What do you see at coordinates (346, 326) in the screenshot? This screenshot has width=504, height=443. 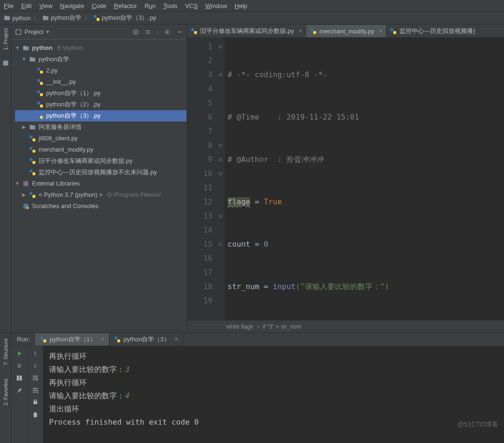 I see `editor-breadcrumb: while flage›if "3" > str_num` at bounding box center [346, 326].